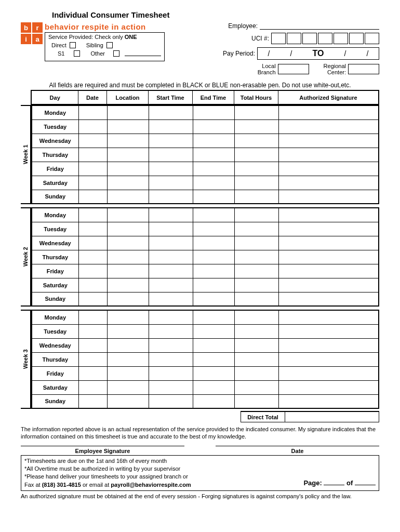 Image resolution: width=400 pixels, height=532 pixels. Describe the element at coordinates (116, 54) in the screenshot. I see `checkbox-other` at that location.